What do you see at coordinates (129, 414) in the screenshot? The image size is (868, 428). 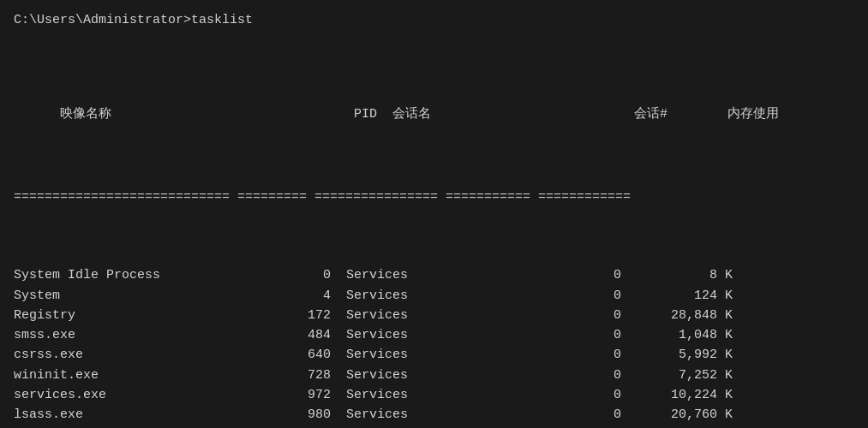 I see `cell-process-name: lsass.exe` at bounding box center [129, 414].